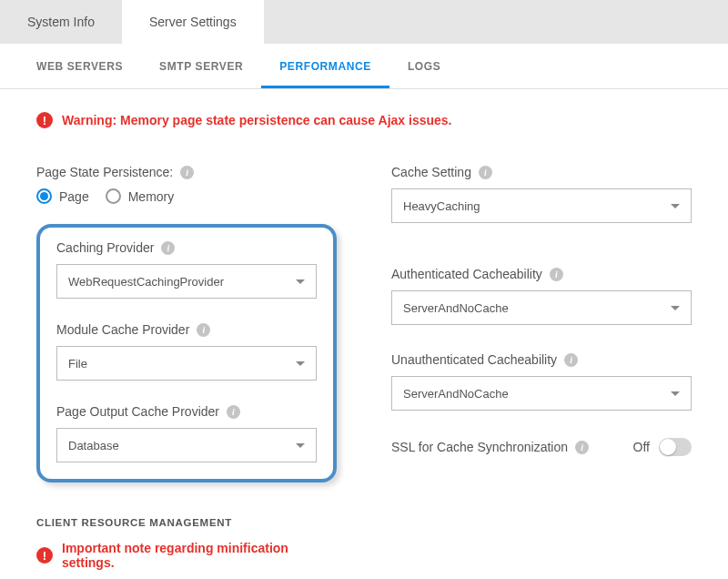  What do you see at coordinates (541, 393) in the screenshot?
I see `unauthenticated-cacheability-select: ServerAndNoCache` at bounding box center [541, 393].